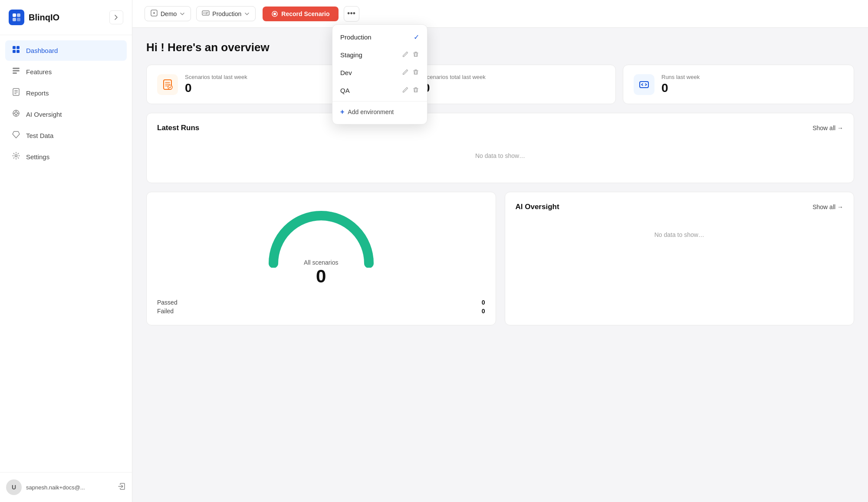 The height and width of the screenshot is (502, 868). I want to click on logout-icon, so click(122, 488).